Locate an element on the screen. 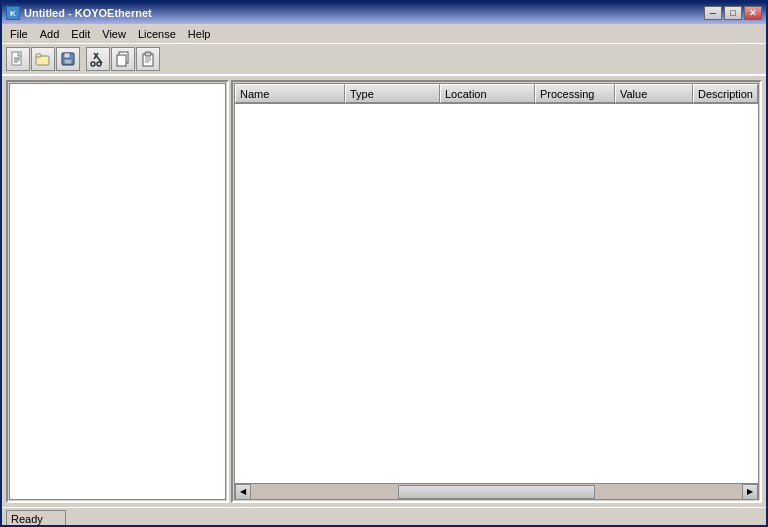 This screenshot has height=527, width=768. copy-icon is located at coordinates (123, 59).